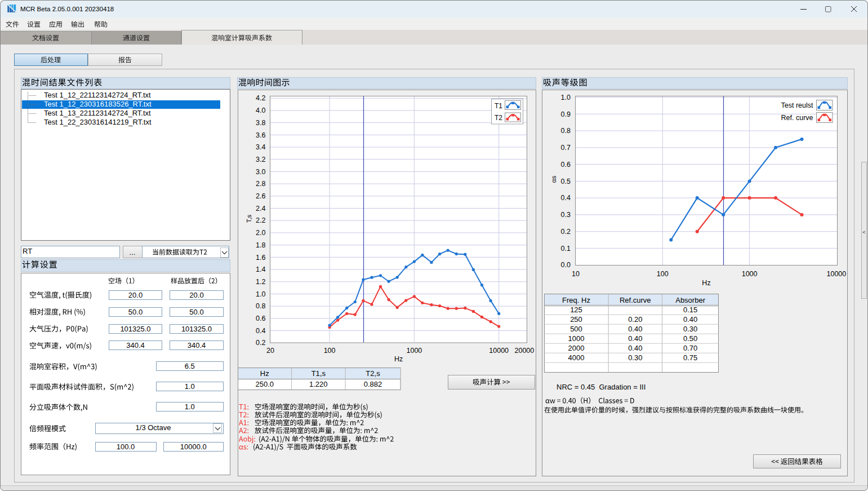 This screenshot has height=491, width=868. Describe the element at coordinates (691, 338) in the screenshot. I see `svg-text: 0.50` at that location.